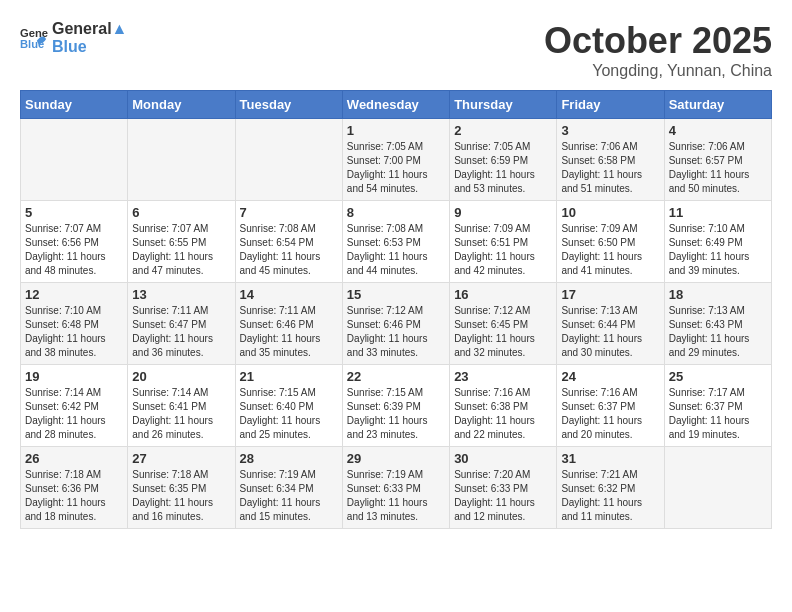 This screenshot has width=792, height=612. Describe the element at coordinates (182, 488) in the screenshot. I see `day-cell: 27Sunrise: 7:18 AM Sunset: 6:35 PM Dayli…` at that location.